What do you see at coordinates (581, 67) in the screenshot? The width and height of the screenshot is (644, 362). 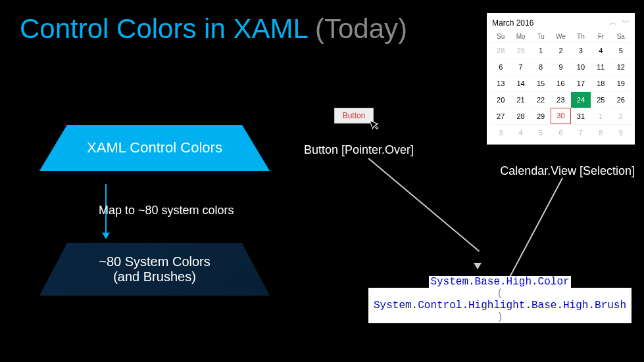 I see `calendar-cell: 10` at bounding box center [581, 67].